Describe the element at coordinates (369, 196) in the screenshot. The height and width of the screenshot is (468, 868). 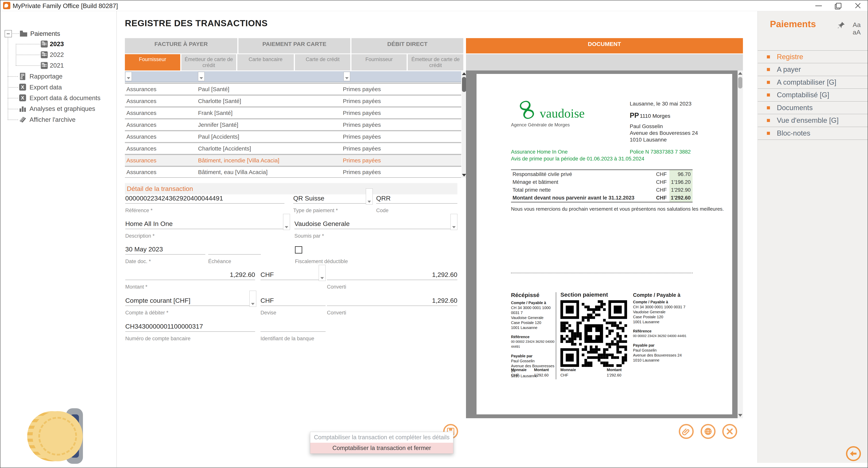
I see `payment-type-dropdown` at that location.